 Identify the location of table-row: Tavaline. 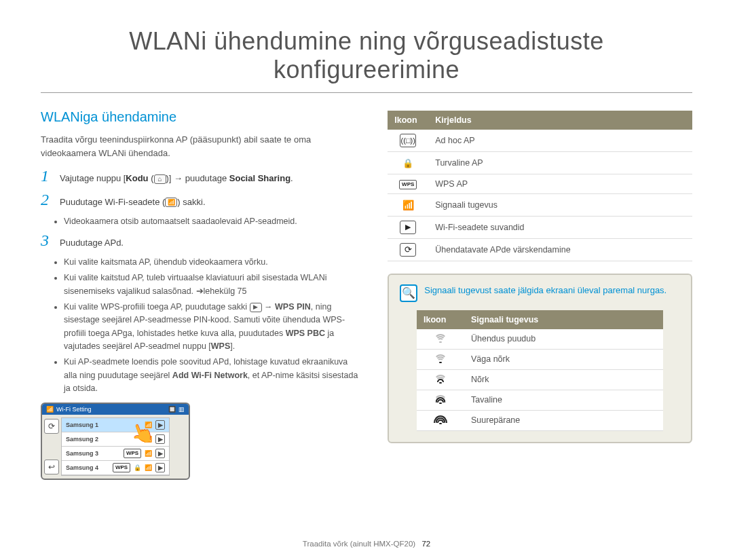
(540, 400).